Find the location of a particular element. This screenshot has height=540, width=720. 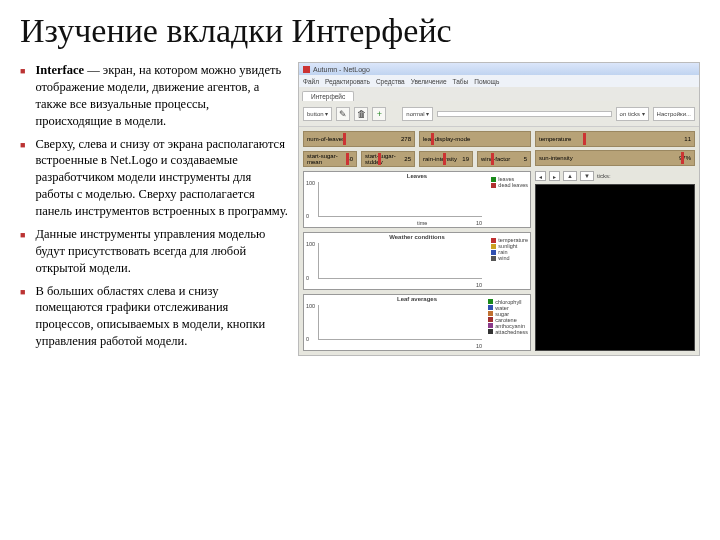

plot: Leaves1000time10leavesdead leaves is located at coordinates (417, 200).